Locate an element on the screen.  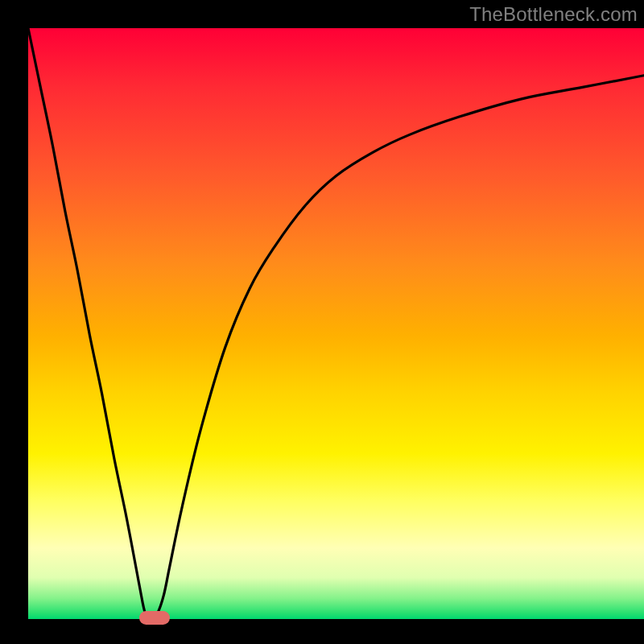
watermark-text: TheBottleneck.com is located at coordinates (554, 14).